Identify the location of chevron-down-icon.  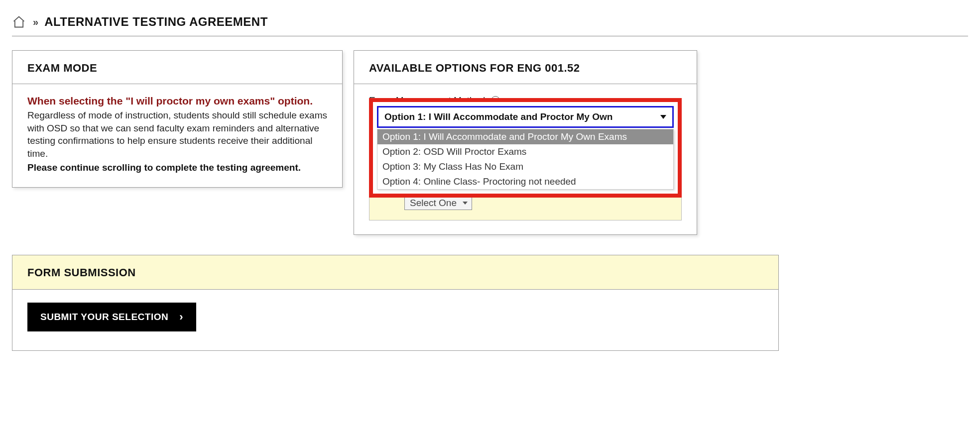
(663, 117).